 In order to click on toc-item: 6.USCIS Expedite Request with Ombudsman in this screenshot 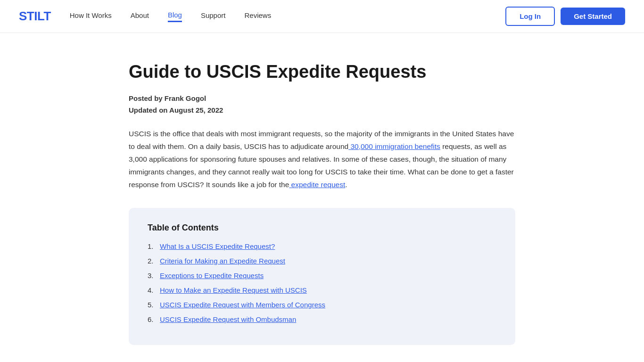, I will do `click(322, 320)`.